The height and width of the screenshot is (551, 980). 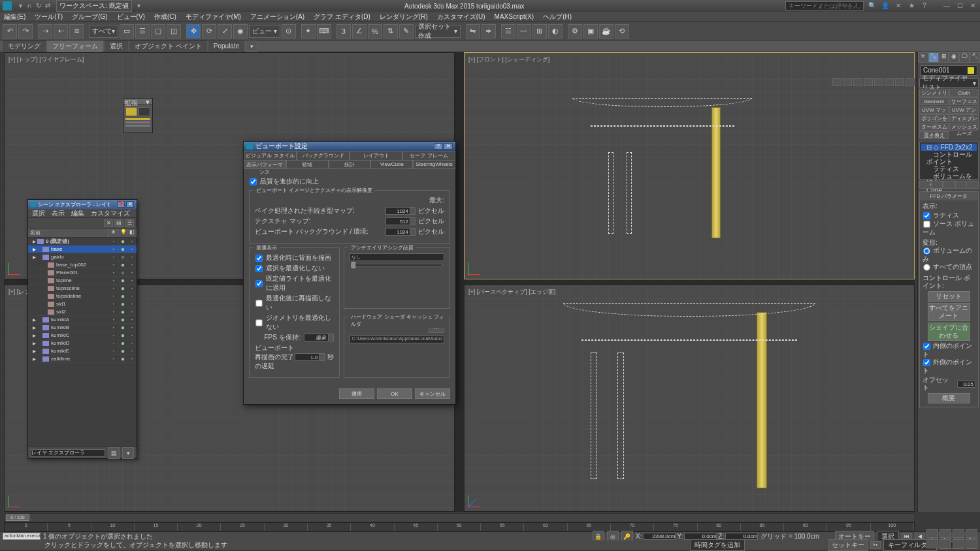 I want to click on se-menu-edit: 編集, so click(x=78, y=213).